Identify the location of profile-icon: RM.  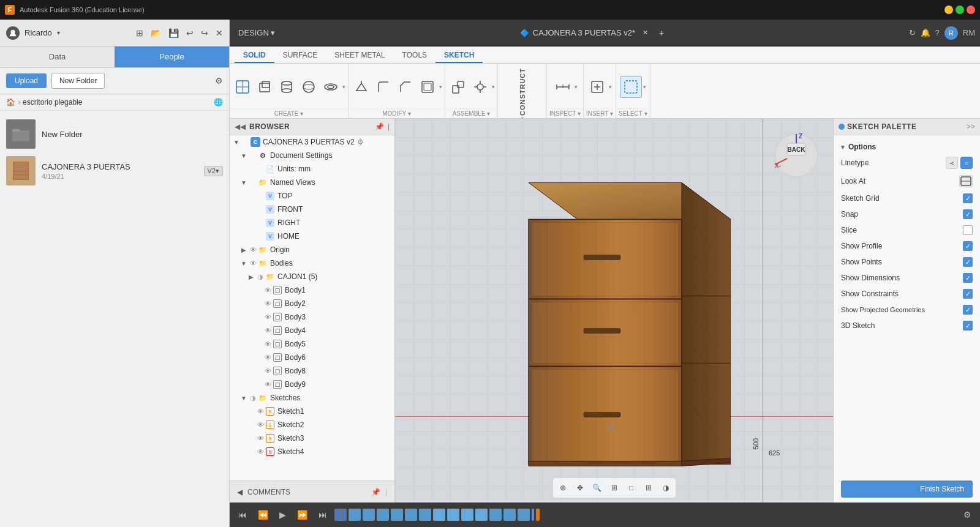
(969, 33).